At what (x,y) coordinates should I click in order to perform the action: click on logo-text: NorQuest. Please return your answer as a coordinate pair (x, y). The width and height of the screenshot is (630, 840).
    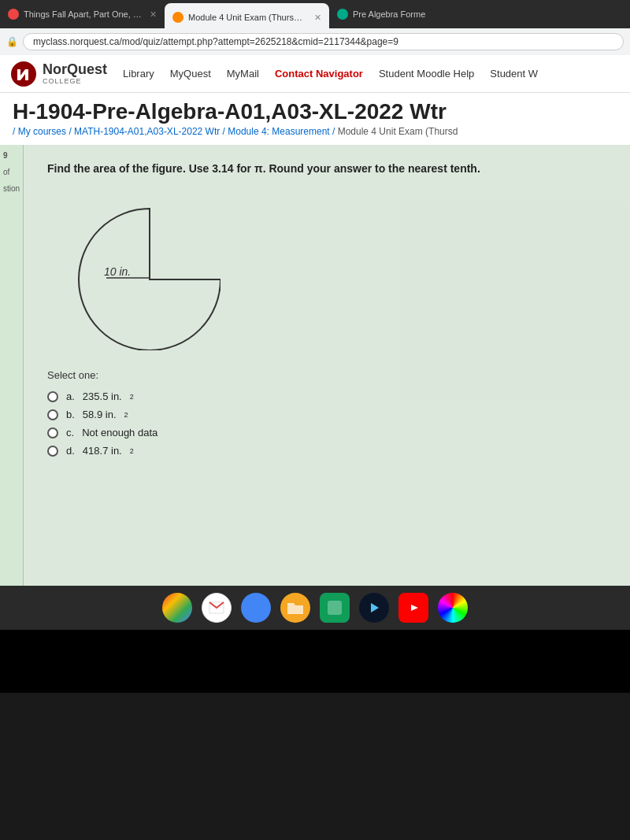
    Looking at the image, I should click on (75, 70).